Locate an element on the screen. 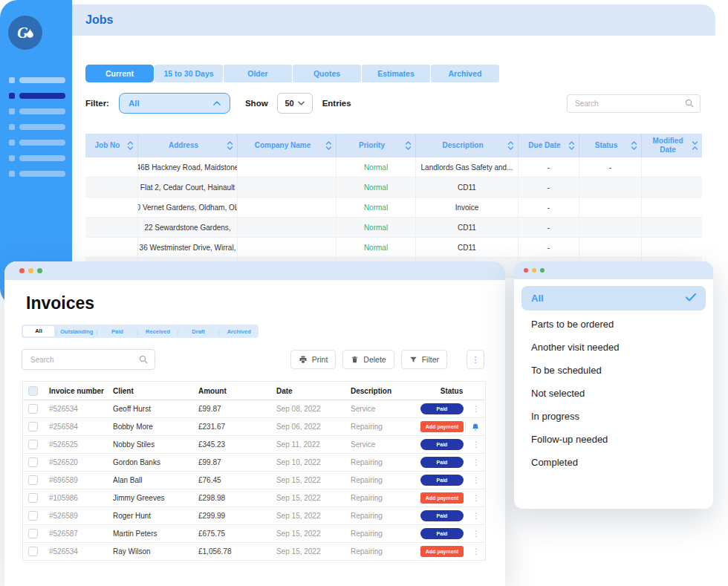 Image resolution: width=728 pixels, height=586 pixels. dropdown-option-to-be-scheduled: To be scheduled is located at coordinates (614, 370).